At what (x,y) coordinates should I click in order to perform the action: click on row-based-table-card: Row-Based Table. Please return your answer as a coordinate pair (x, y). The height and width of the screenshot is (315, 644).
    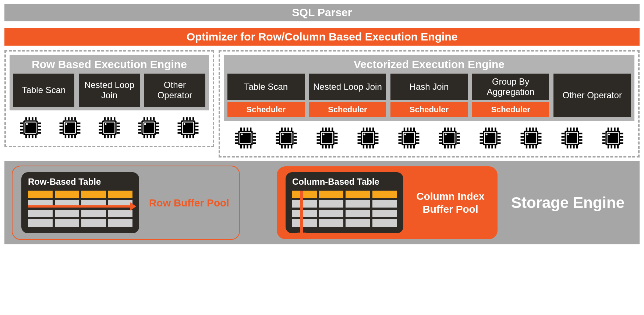
    Looking at the image, I should click on (80, 203).